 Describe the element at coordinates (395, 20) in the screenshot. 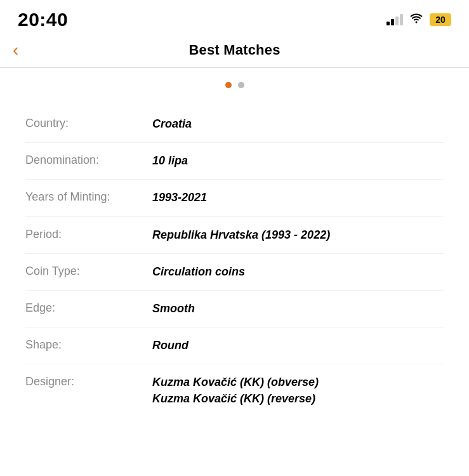

I see `signal-icon` at that location.